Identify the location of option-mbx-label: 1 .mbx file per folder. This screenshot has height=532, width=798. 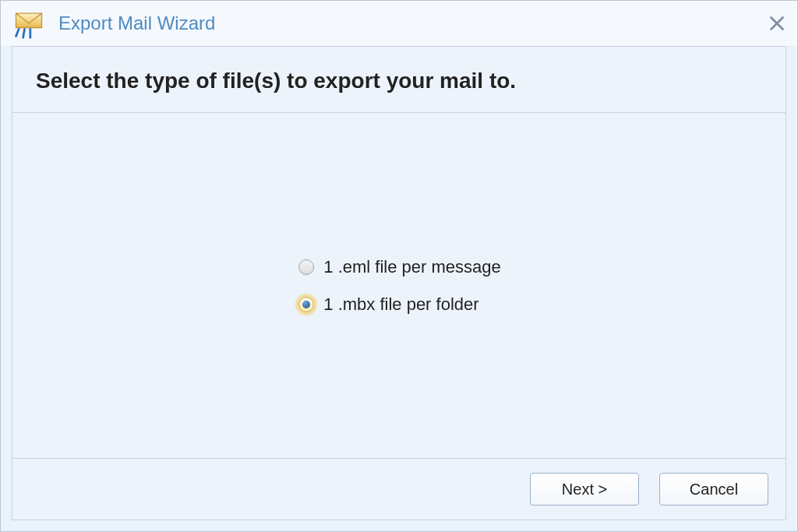
(401, 305).